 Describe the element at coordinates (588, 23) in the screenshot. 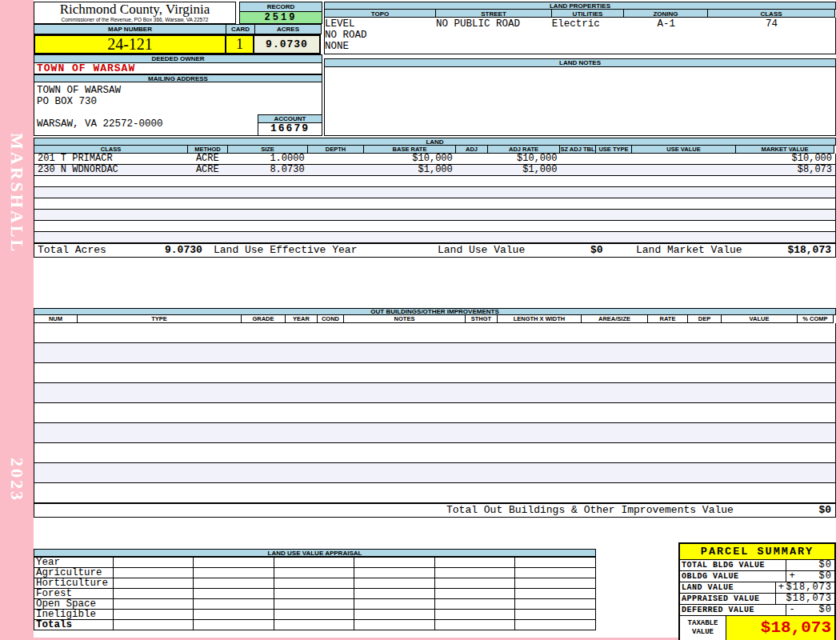

I see `utilities-value: Electric` at that location.